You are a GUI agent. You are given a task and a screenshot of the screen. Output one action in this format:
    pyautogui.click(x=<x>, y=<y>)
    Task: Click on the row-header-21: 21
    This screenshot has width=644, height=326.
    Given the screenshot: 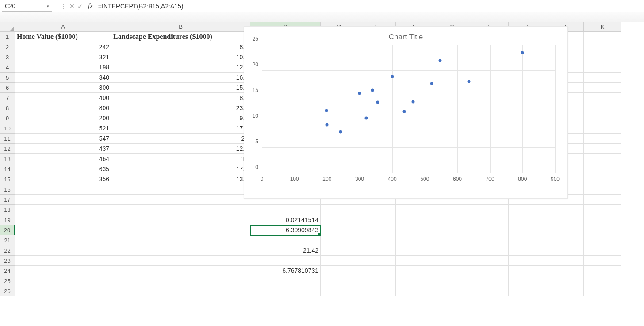 What is the action you would take?
    pyautogui.click(x=8, y=241)
    